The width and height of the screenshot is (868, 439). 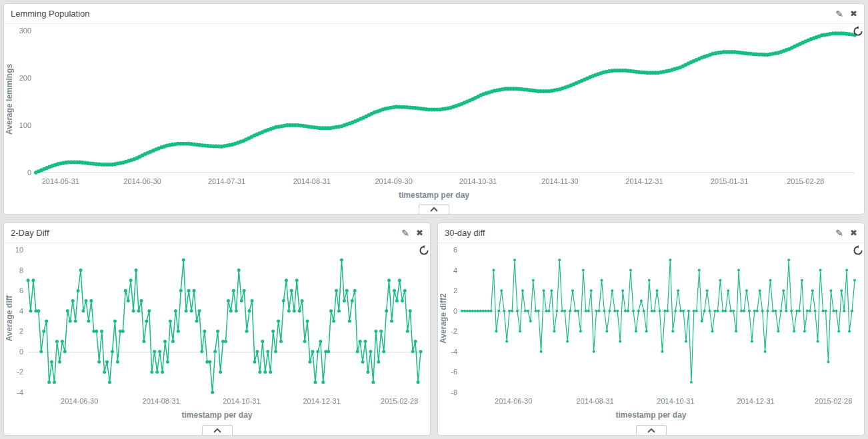 What do you see at coordinates (465, 233) in the screenshot?
I see `panel-title: 30-day diff` at bounding box center [465, 233].